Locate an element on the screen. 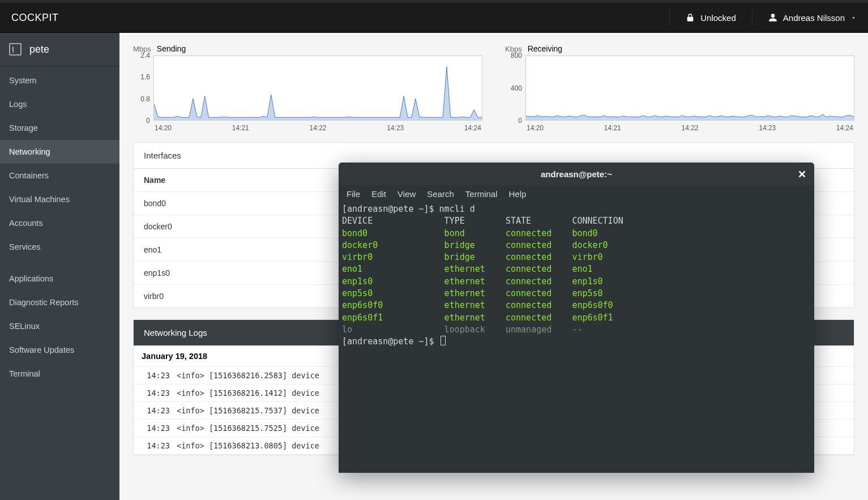 The image size is (868, 500). terminal-title: andreasn@pete:~ is located at coordinates (576, 174).